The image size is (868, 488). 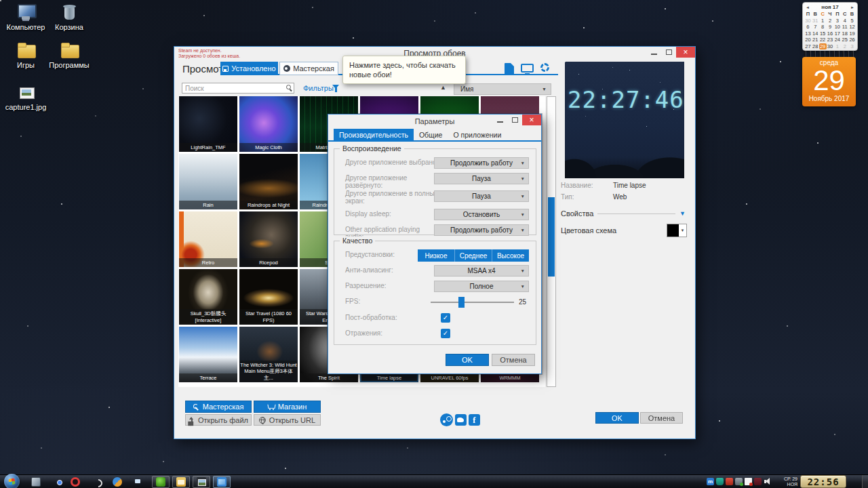 What do you see at coordinates (481, 271) in the screenshot?
I see `antialias-dropdown: MSAA x4 ▼` at bounding box center [481, 271].